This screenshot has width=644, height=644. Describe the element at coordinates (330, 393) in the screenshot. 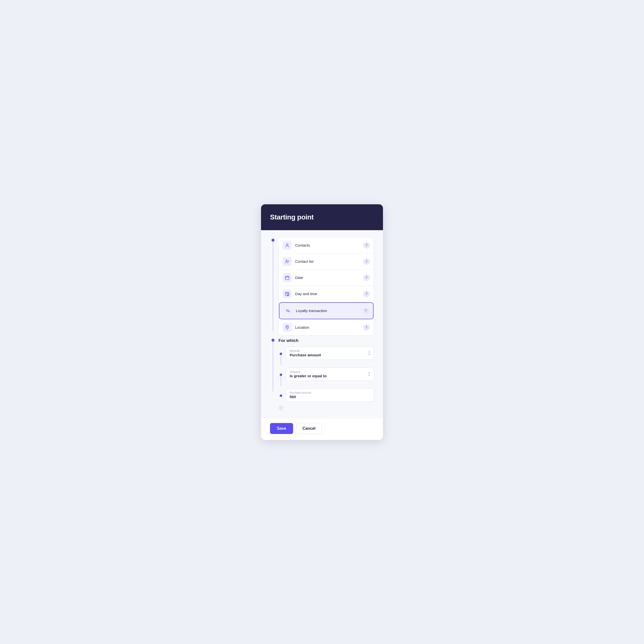

I see `purchase-amount-label: Purchase amount` at that location.